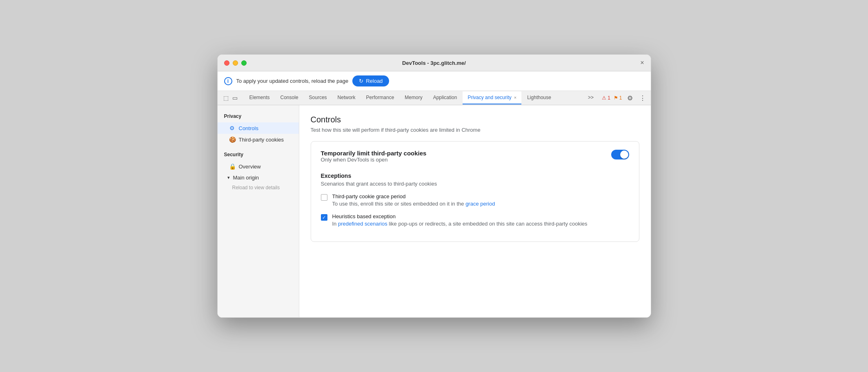  What do you see at coordinates (258, 166) in the screenshot?
I see `sidebar-item-overview: 🔒 Overview` at bounding box center [258, 166].